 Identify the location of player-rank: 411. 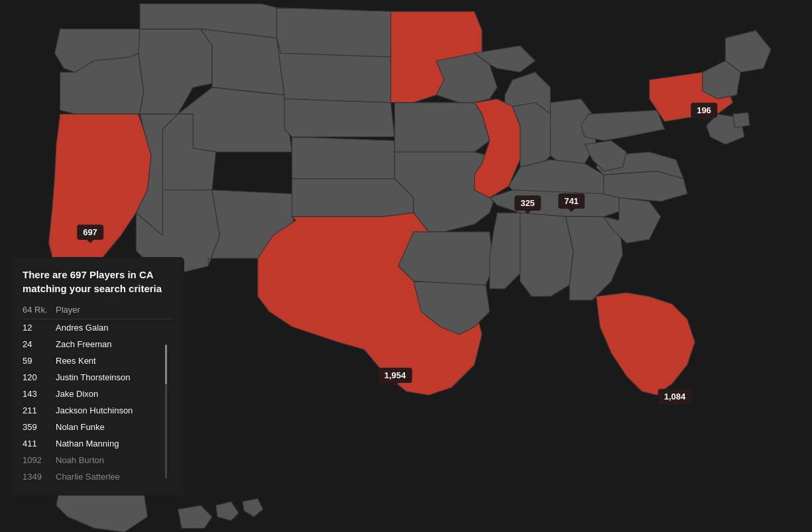
(39, 444).